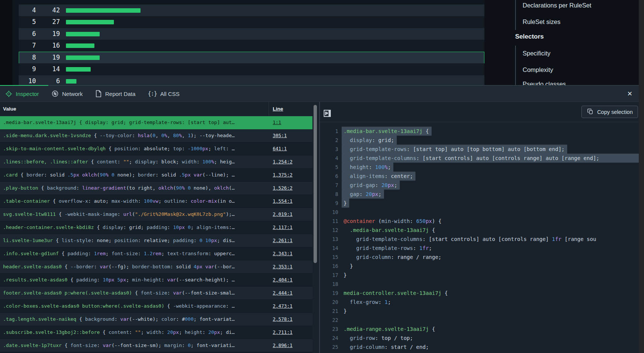 Image resolution: width=644 pixels, height=353 pixels. Describe the element at coordinates (329, 347) in the screenshot. I see `line-number: 25` at that location.